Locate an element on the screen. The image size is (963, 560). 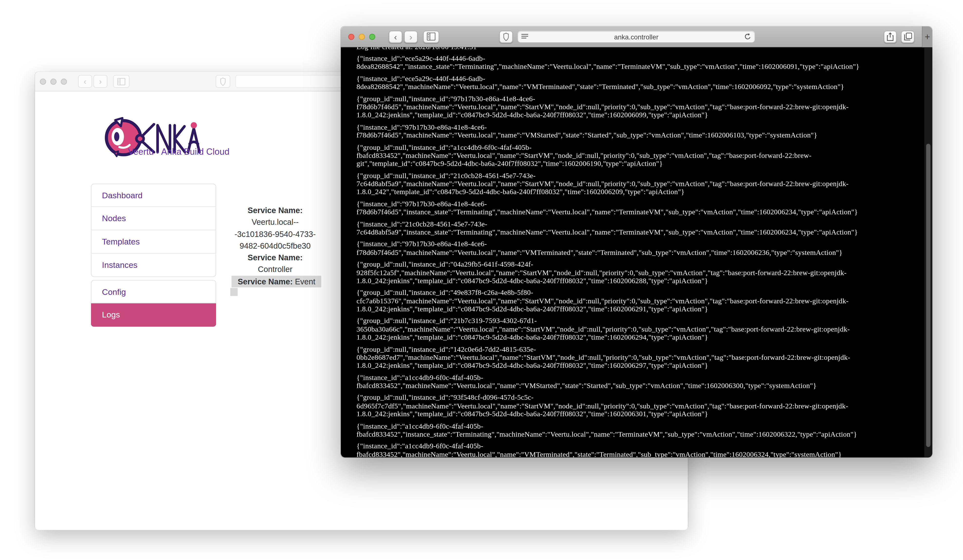
sidebar-item-label: Instances is located at coordinates (120, 265).